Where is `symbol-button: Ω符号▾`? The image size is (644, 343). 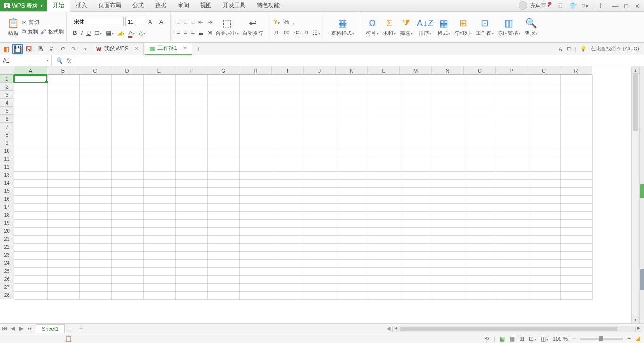
symbol-button: Ω符号▾ is located at coordinates (372, 27).